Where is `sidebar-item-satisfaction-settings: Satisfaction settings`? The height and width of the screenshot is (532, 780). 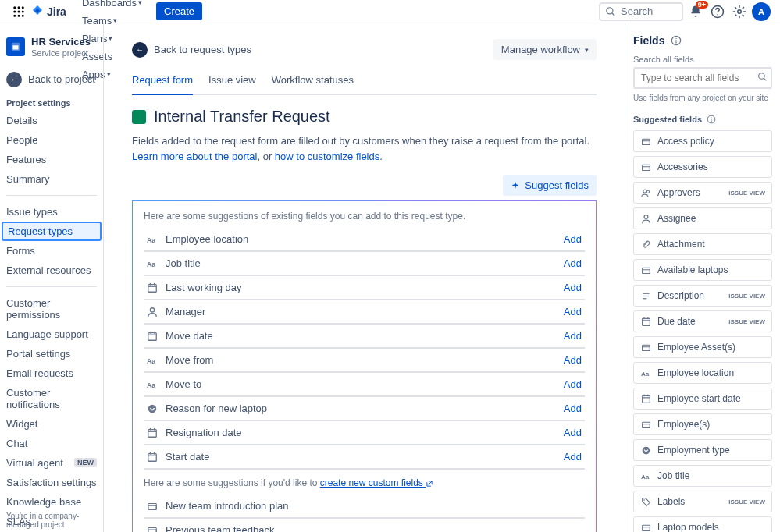
sidebar-item-satisfaction-settings: Satisfaction settings is located at coordinates (52, 482).